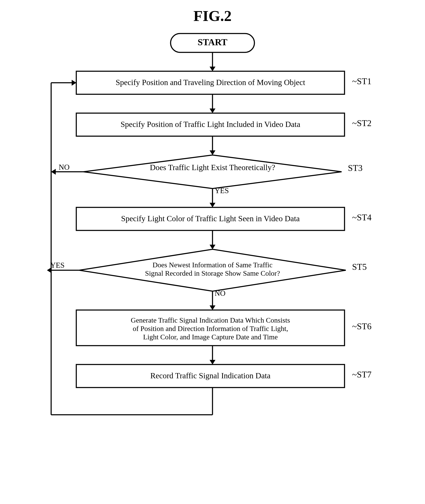 Image resolution: width=425 pixels, height=504 pixels. I want to click on svg-text: ~ST4, so click(362, 217).